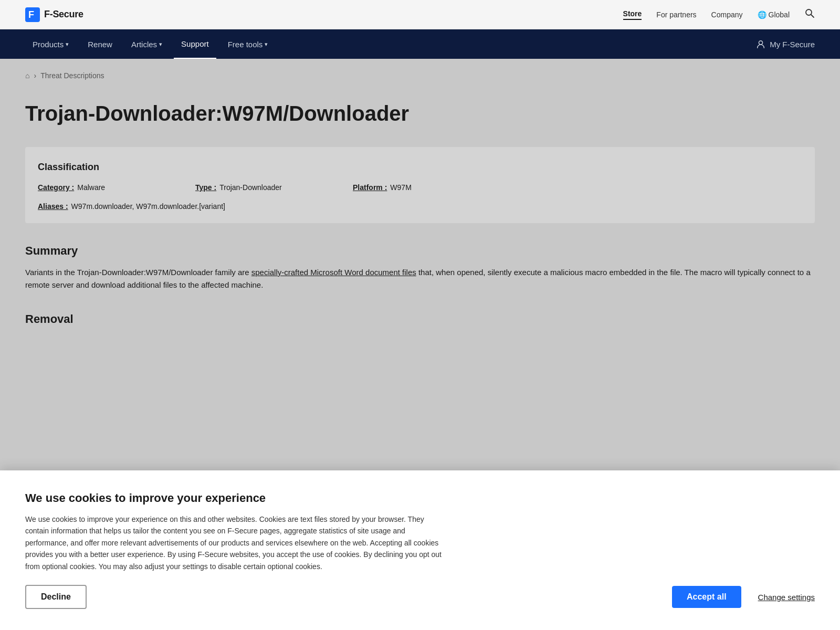 The width and height of the screenshot is (840, 630). I want to click on articles-chevron-icon: ▾, so click(161, 44).